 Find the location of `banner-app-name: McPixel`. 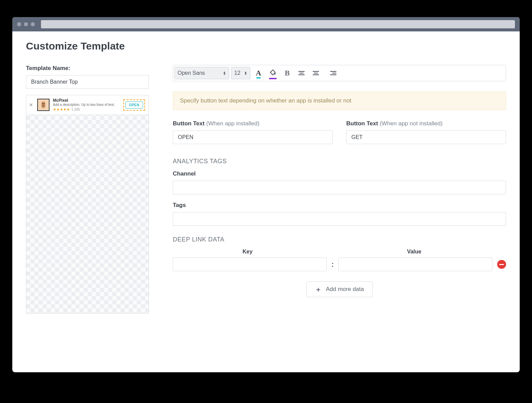

banner-app-name: McPixel is located at coordinates (86, 100).